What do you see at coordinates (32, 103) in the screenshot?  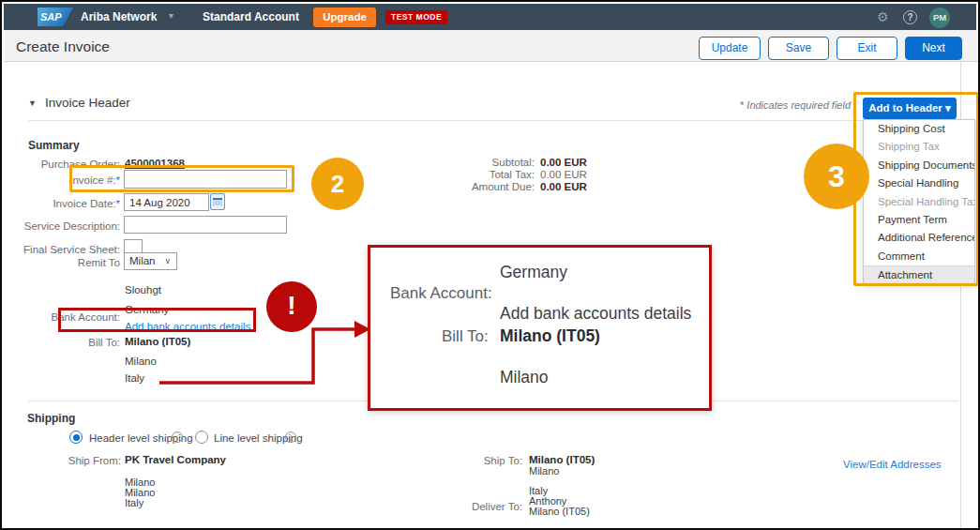 I see `collapse-triangle-icon: ▼` at bounding box center [32, 103].